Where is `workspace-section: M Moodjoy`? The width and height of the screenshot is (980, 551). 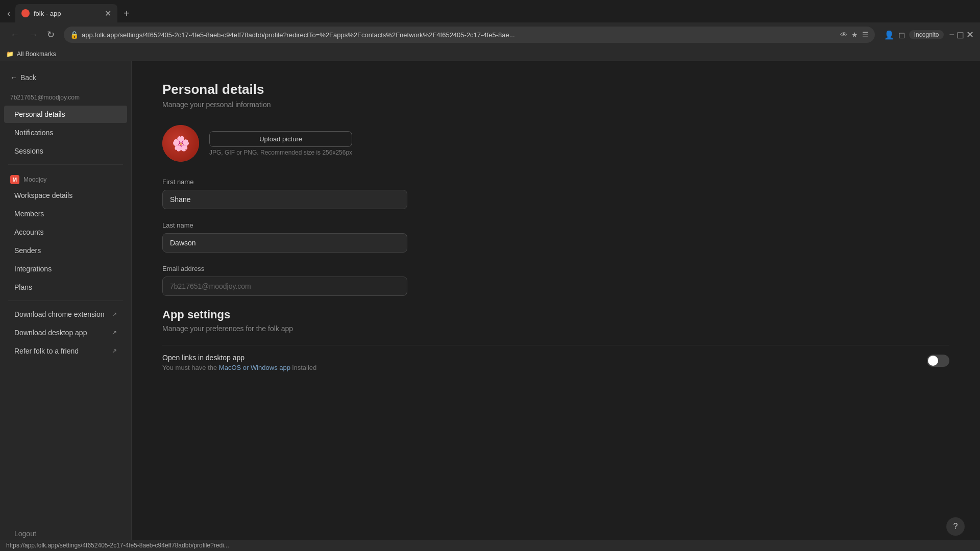 workspace-section: M Moodjoy is located at coordinates (65, 178).